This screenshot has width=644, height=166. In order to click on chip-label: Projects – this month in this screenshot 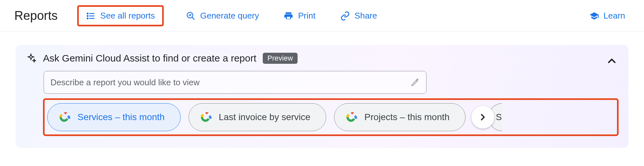, I will do `click(407, 117)`.